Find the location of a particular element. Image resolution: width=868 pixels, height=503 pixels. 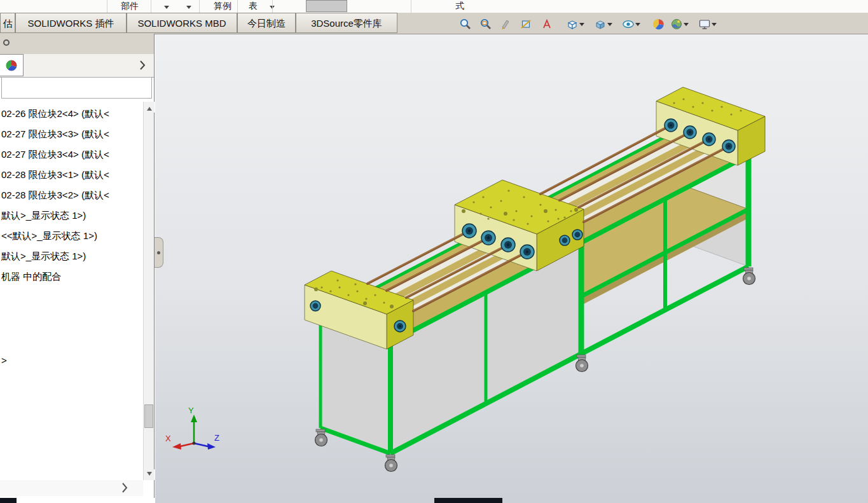

view-orientation-icon is located at coordinates (575, 24).